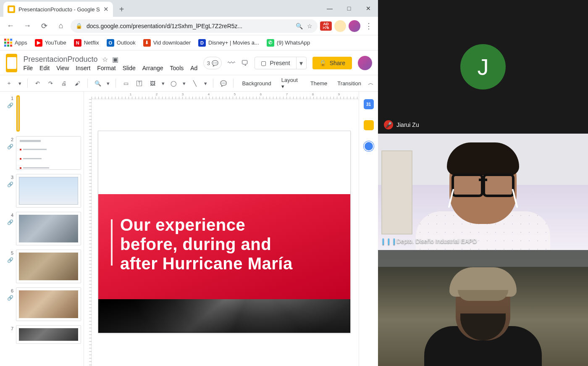  What do you see at coordinates (153, 68) in the screenshot?
I see `menu-arrange: Arrange` at bounding box center [153, 68].